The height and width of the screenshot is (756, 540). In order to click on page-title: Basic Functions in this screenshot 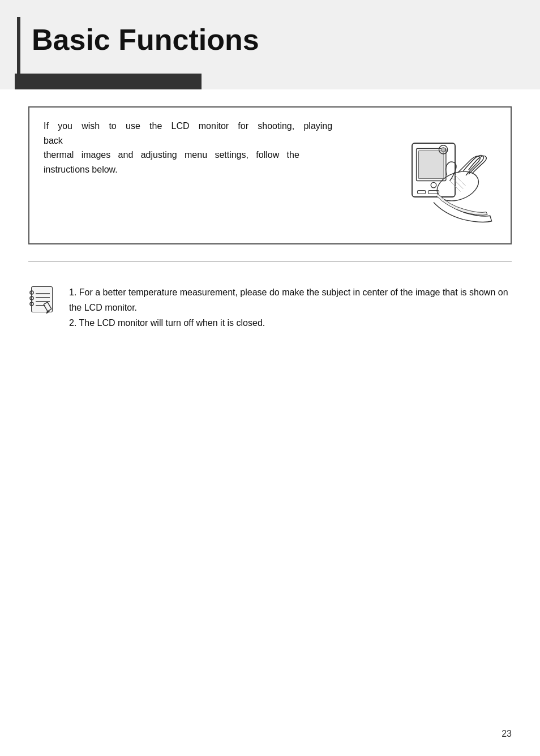, I will do `click(145, 41)`.